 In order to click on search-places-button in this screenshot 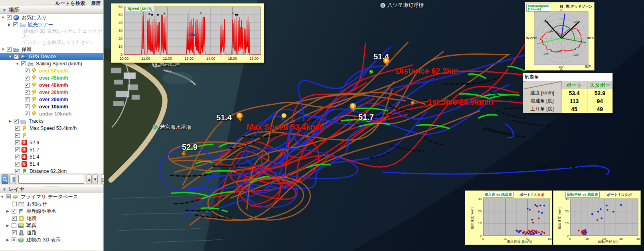, I will do `click(5, 179)`.